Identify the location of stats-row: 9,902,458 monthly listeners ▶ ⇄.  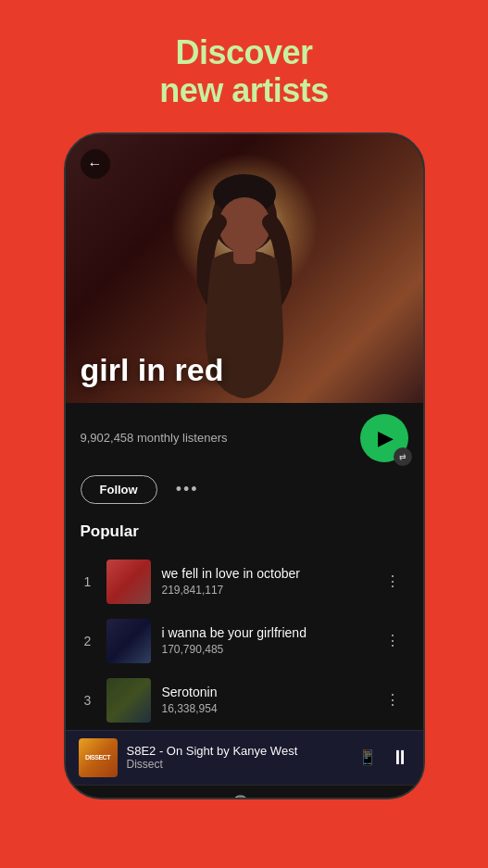
(244, 436).